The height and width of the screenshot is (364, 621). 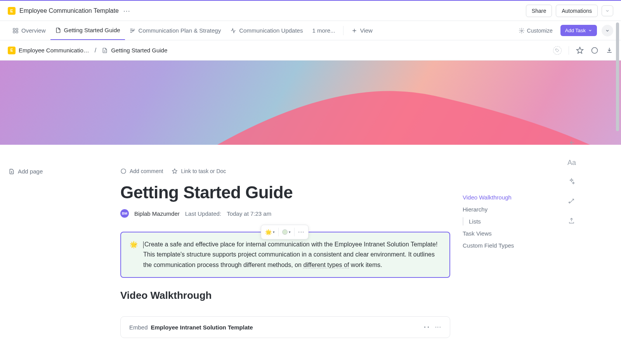 I want to click on outline-item-hierarchy: Hierarchy, so click(x=520, y=210).